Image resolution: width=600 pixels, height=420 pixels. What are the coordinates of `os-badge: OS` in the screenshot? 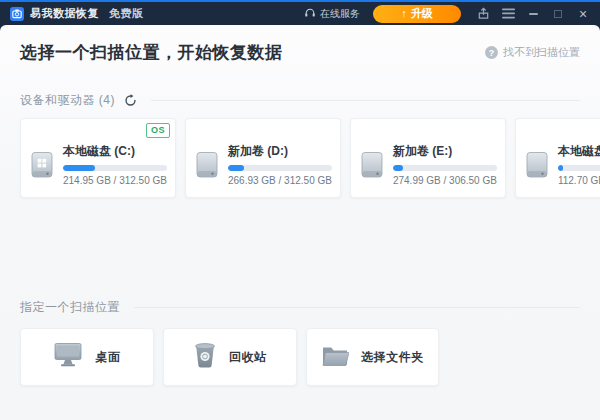 It's located at (158, 130).